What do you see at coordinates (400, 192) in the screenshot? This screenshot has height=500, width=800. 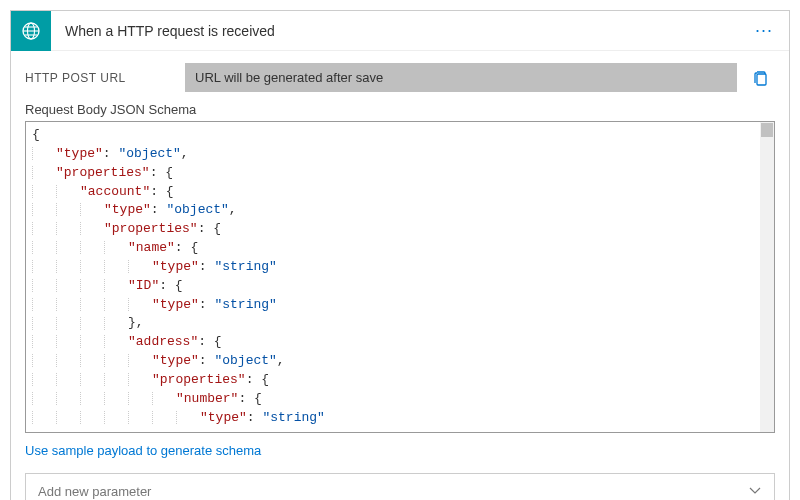 I see `json-line: "account": {` at bounding box center [400, 192].